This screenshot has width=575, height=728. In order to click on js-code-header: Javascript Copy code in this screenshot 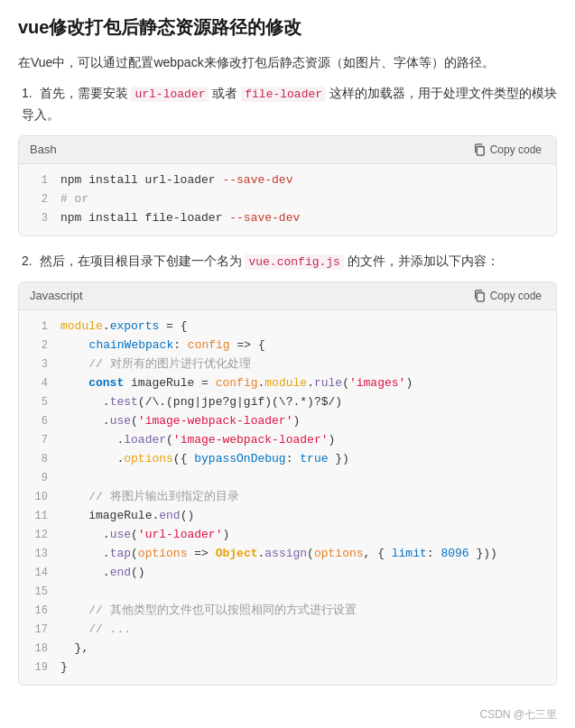, I will do `click(287, 296)`.